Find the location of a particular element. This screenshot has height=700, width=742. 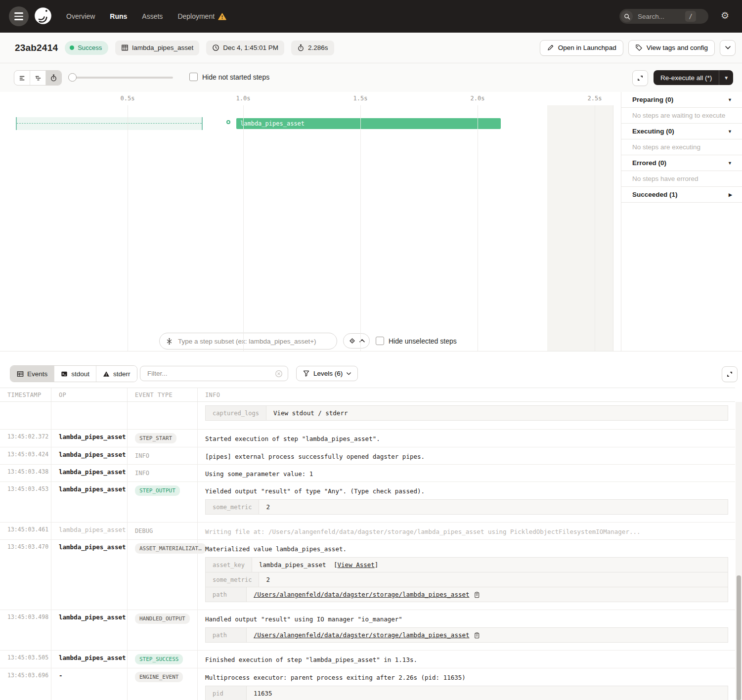

status-section-body: No steps are executing is located at coordinates (682, 147).